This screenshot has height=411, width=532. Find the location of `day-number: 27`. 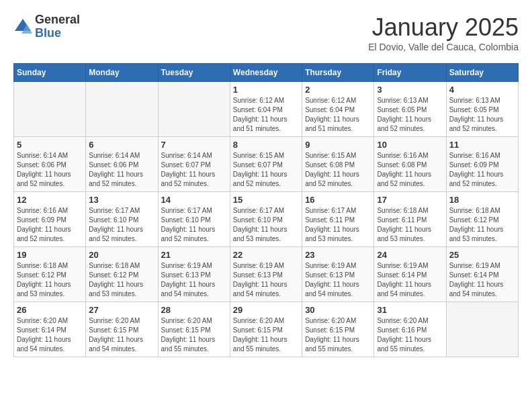

day-number: 27 is located at coordinates (122, 310).